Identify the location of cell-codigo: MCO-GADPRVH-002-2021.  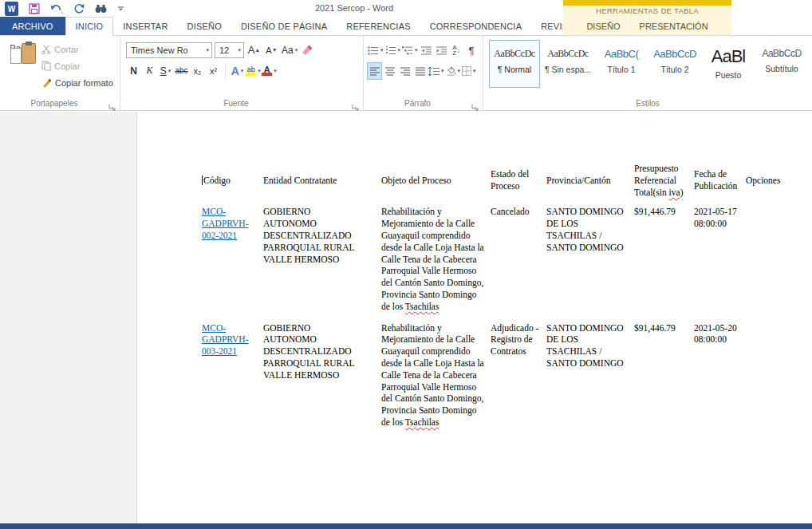
(233, 263).